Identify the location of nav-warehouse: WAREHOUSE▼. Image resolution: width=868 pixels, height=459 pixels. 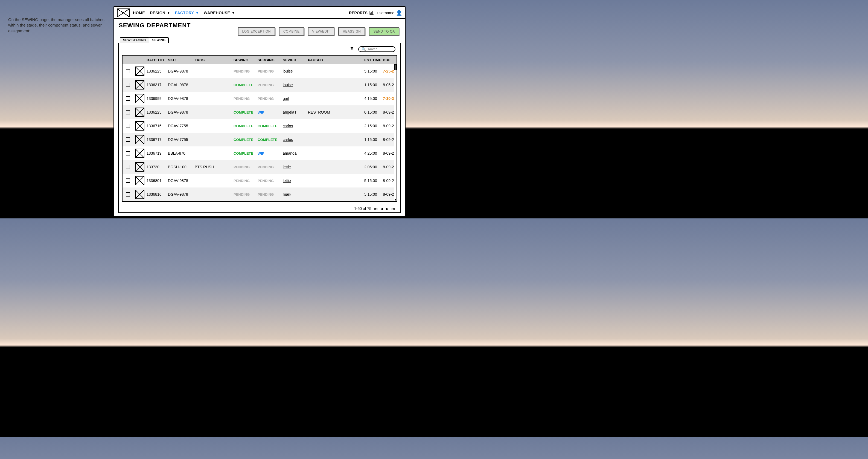
(219, 13).